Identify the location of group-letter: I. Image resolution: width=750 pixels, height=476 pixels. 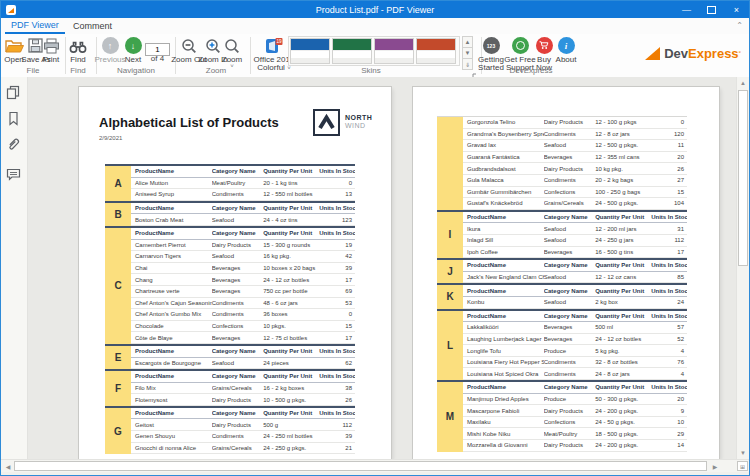
(450, 235).